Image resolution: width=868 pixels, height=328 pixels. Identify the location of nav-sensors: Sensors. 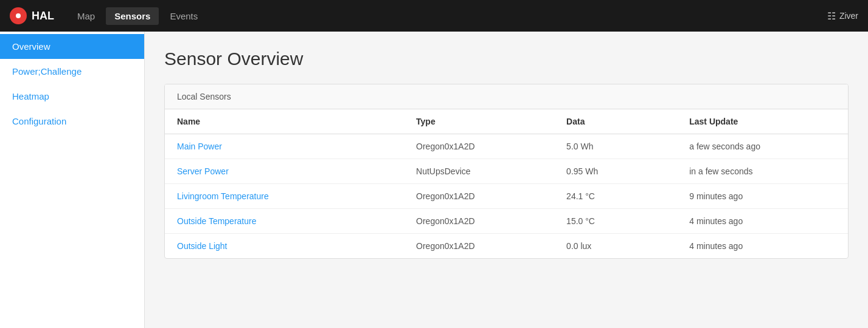
(133, 16).